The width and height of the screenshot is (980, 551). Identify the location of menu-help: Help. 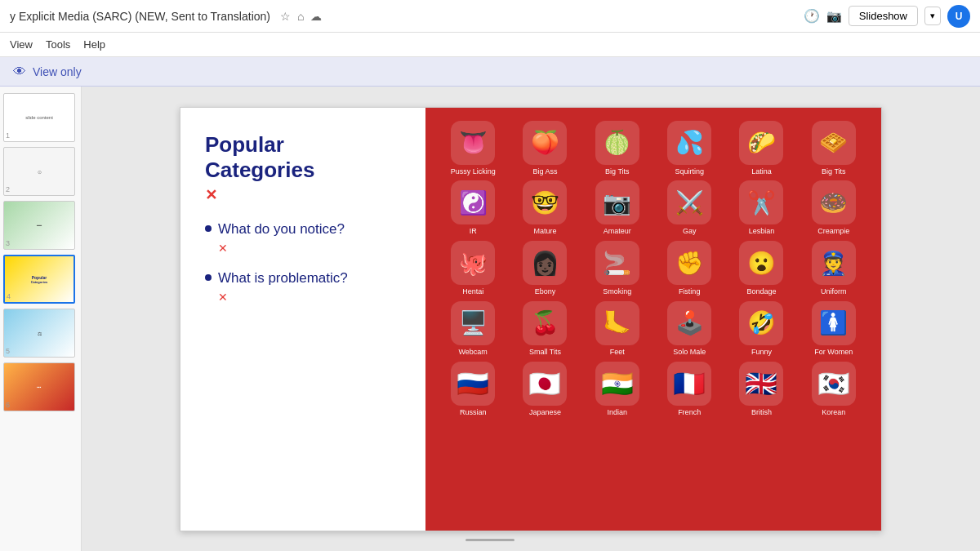
(95, 44).